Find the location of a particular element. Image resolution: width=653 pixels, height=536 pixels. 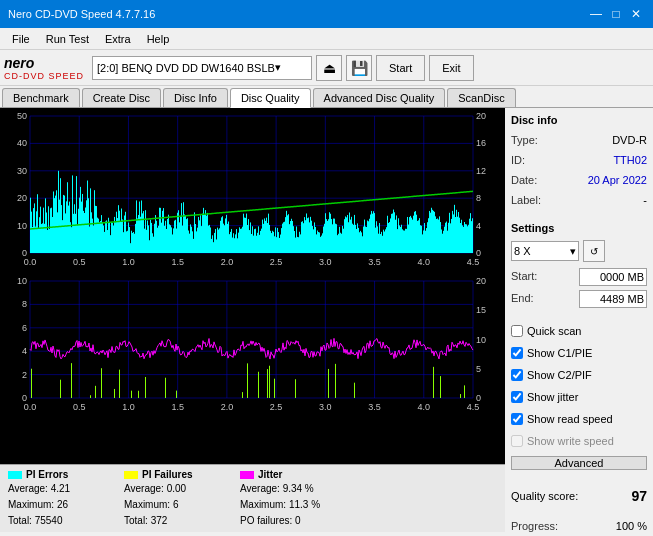

pi-failures-maximum: Maximum: 6 is located at coordinates (174, 505).